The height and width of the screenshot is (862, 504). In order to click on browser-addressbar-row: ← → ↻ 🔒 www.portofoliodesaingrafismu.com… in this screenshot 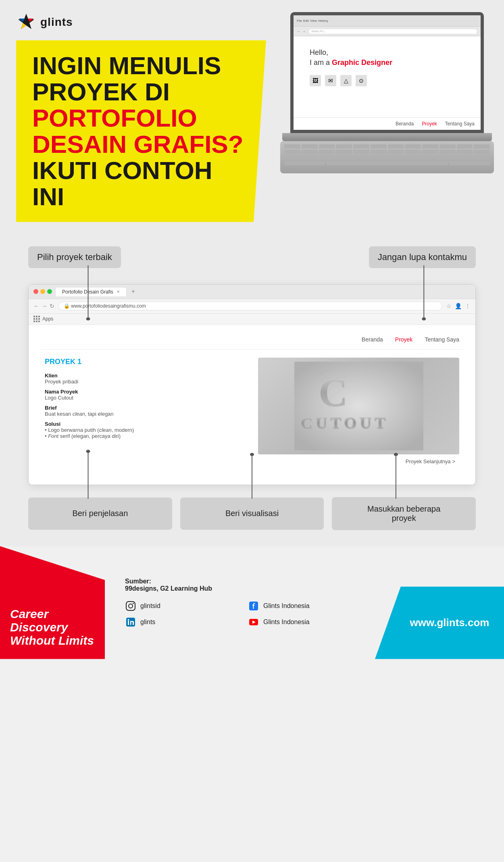, I will do `click(252, 306)`.